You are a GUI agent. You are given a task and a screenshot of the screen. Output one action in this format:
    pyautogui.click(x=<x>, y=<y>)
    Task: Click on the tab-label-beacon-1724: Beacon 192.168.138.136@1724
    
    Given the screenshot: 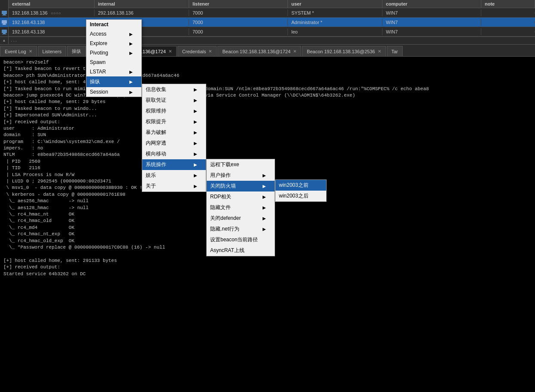 What is the action you would take?
    pyautogui.click(x=256, y=52)
    